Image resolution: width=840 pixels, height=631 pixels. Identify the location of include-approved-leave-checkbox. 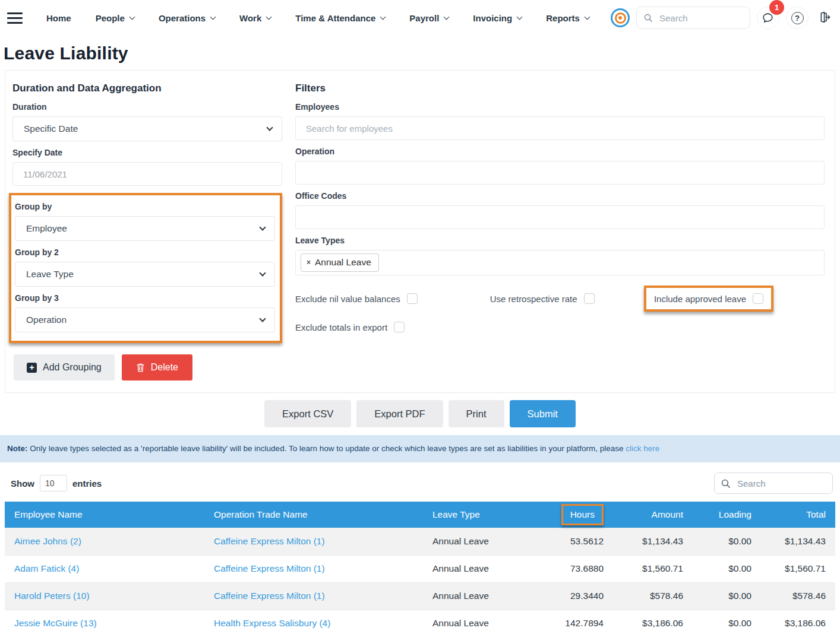
(758, 299).